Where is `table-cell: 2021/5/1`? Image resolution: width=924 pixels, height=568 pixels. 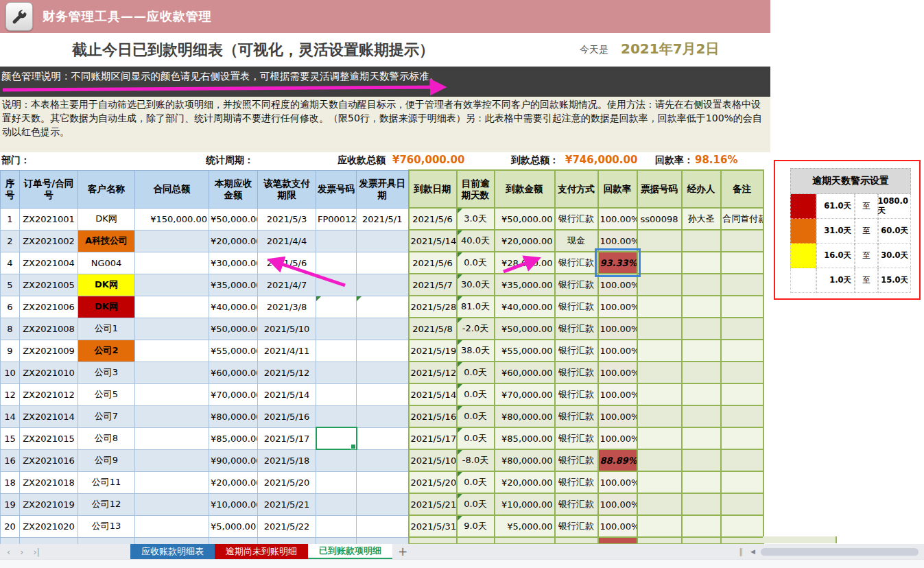 table-cell: 2021/5/1 is located at coordinates (383, 219).